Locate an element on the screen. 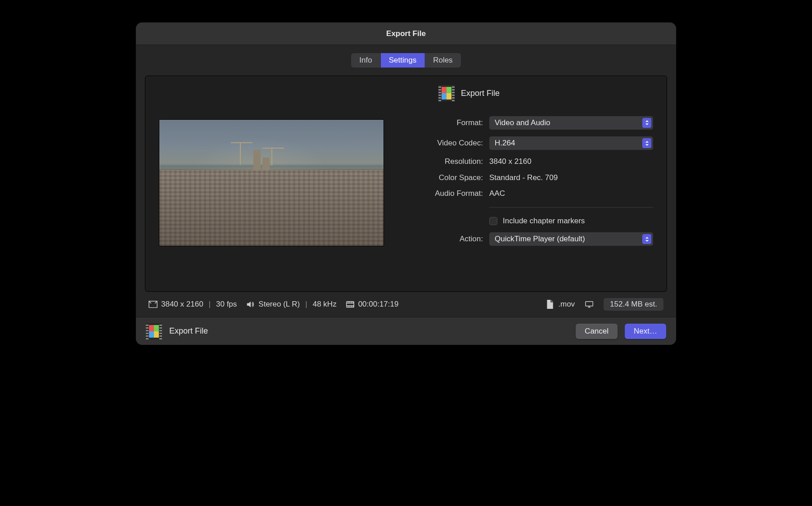 Image resolution: width=812 pixels, height=506 pixels. file-icon is located at coordinates (550, 304).